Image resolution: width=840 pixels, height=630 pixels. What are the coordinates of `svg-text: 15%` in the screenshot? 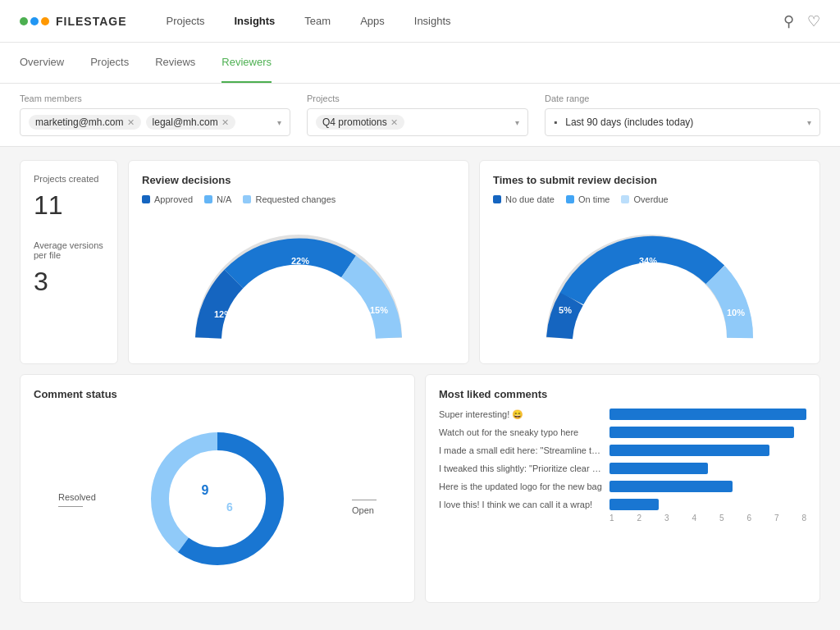 It's located at (379, 310).